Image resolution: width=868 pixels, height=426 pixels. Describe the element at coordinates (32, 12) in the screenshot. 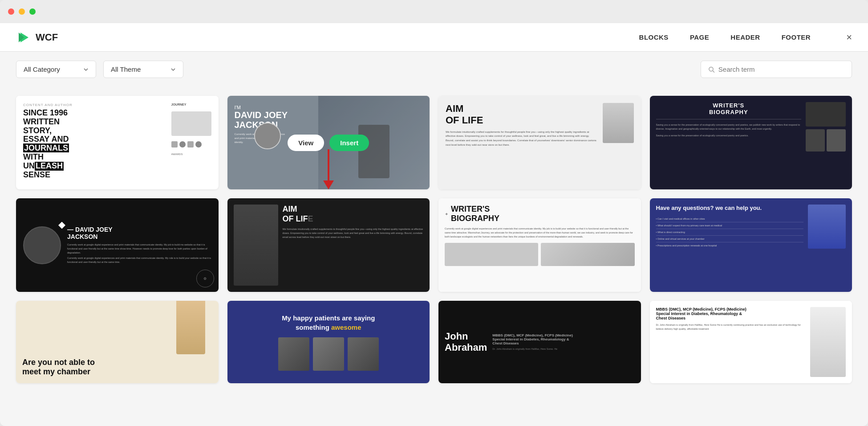

I see `maximize-button` at that location.